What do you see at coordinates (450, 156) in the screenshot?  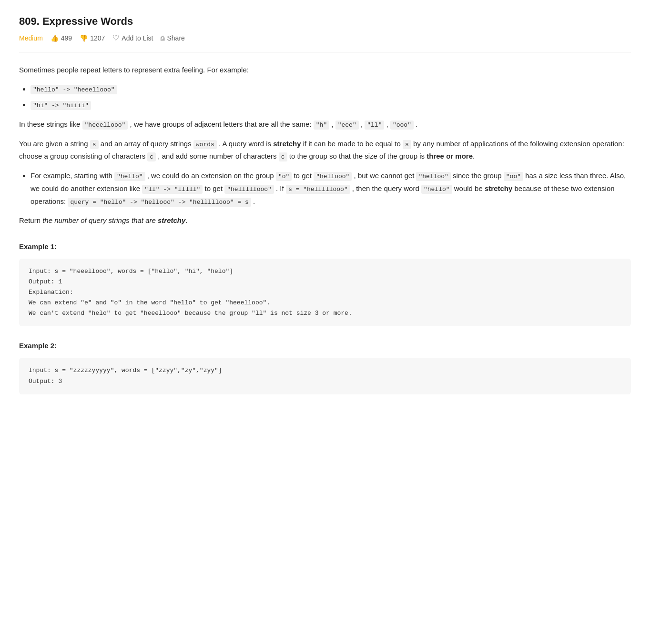 I see `three-or-more-bold: three or more` at bounding box center [450, 156].